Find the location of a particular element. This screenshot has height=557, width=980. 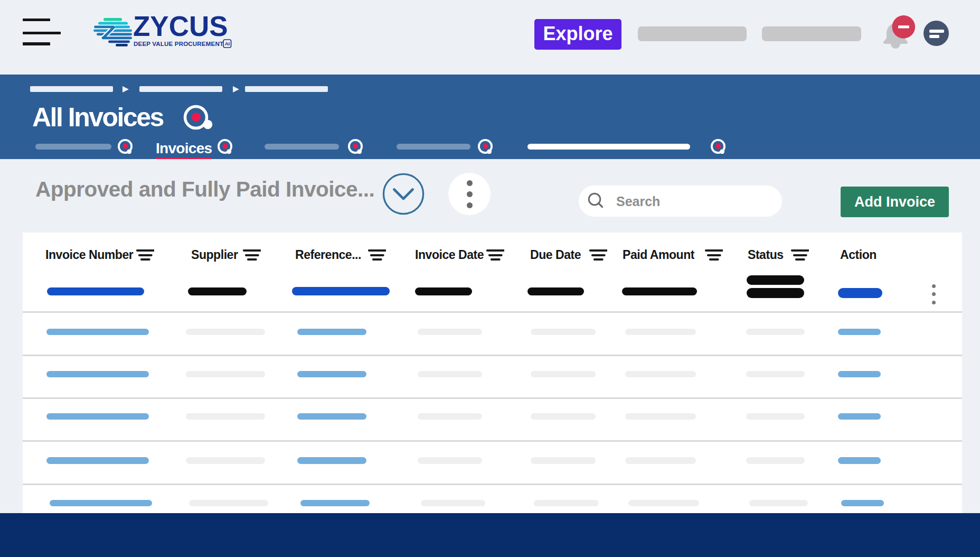

svg-text: DEEP VALUE PROCUREMENT is located at coordinates (178, 44).